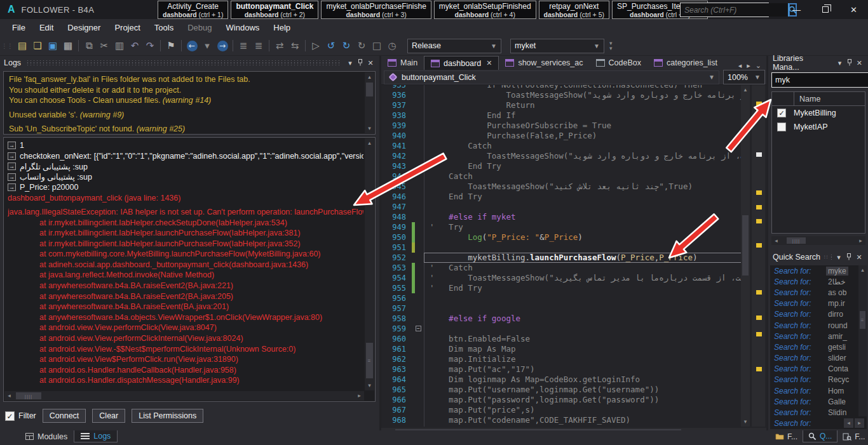  I want to click on code-line: 942 ToastMessageShow("خطا2 در پرداخت، از…, so click(566, 156).